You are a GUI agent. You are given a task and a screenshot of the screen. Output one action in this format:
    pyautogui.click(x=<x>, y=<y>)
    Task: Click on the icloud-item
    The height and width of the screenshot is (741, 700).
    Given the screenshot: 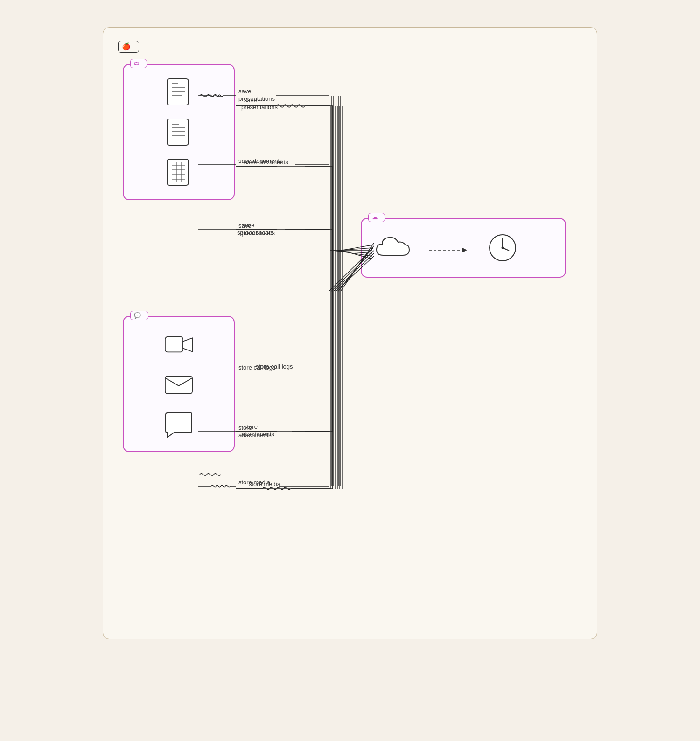 What is the action you would take?
    pyautogui.click(x=393, y=249)
    